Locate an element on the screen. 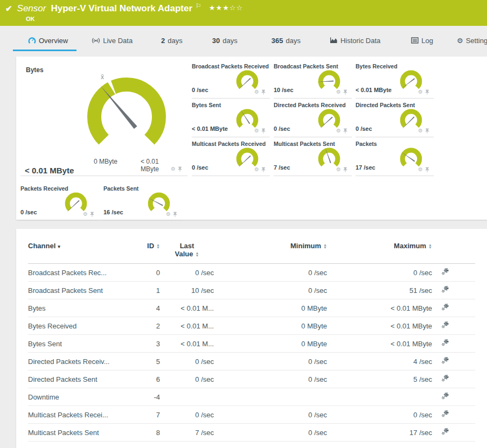  tab-live-data: Live Data is located at coordinates (112, 42).